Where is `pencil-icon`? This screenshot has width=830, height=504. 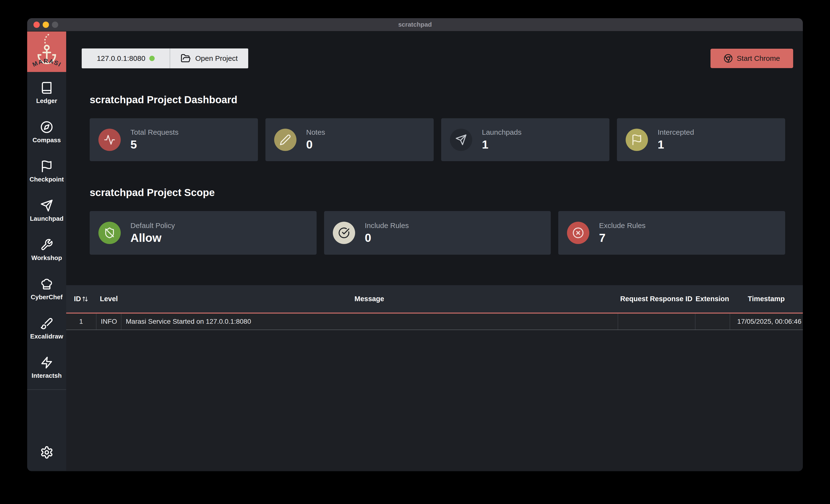
pencil-icon is located at coordinates (285, 140).